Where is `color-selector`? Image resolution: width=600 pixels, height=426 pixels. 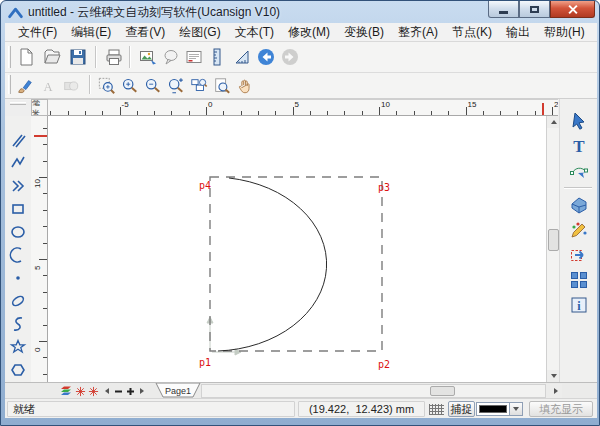
color-selector is located at coordinates (500, 409).